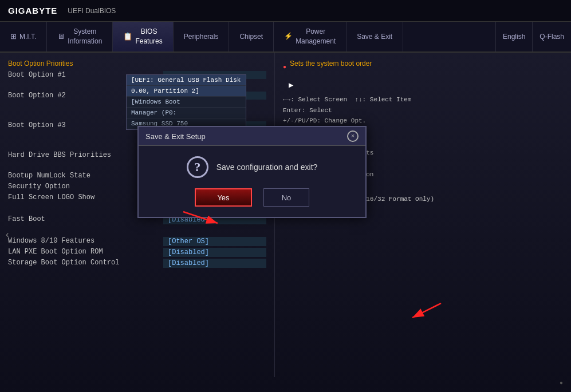 This screenshot has width=571, height=392. I want to click on dialog-yes-button: Yes, so click(223, 197).